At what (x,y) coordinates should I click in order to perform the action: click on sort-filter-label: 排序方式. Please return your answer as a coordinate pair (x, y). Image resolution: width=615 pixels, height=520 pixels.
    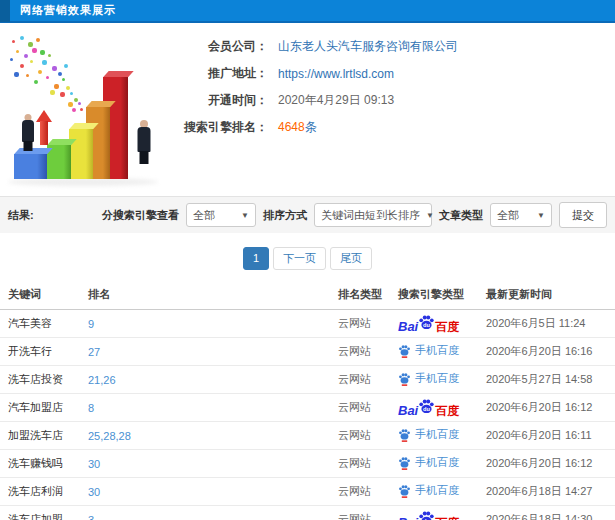
    Looking at the image, I should click on (285, 216).